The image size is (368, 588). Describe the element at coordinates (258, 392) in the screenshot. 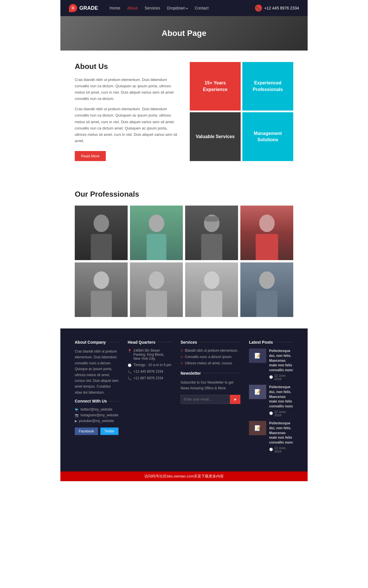

I see `post-thumbnail-2: 📝` at that location.